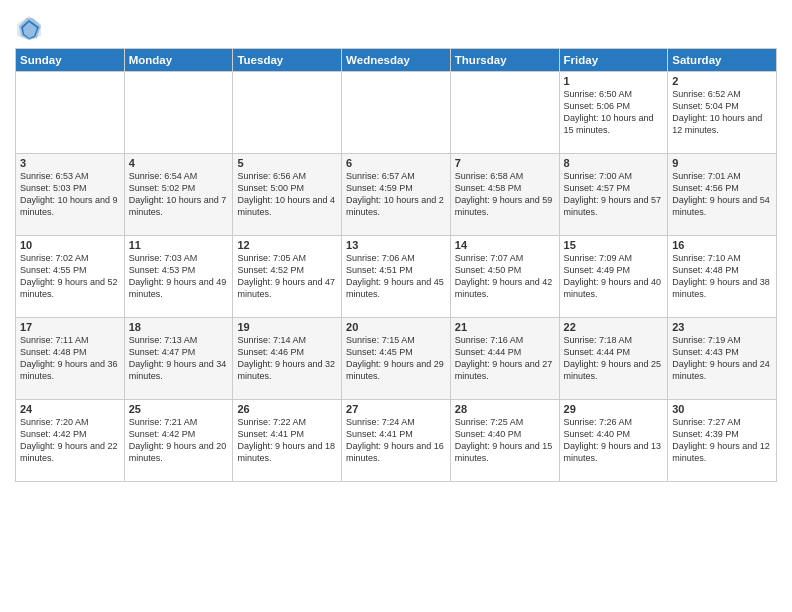 This screenshot has height=612, width=792. What do you see at coordinates (70, 277) in the screenshot?
I see `calendar-cell: 10Sunrise: 7:02 AM Sunset: 4:55 PM Dayli…` at bounding box center [70, 277].